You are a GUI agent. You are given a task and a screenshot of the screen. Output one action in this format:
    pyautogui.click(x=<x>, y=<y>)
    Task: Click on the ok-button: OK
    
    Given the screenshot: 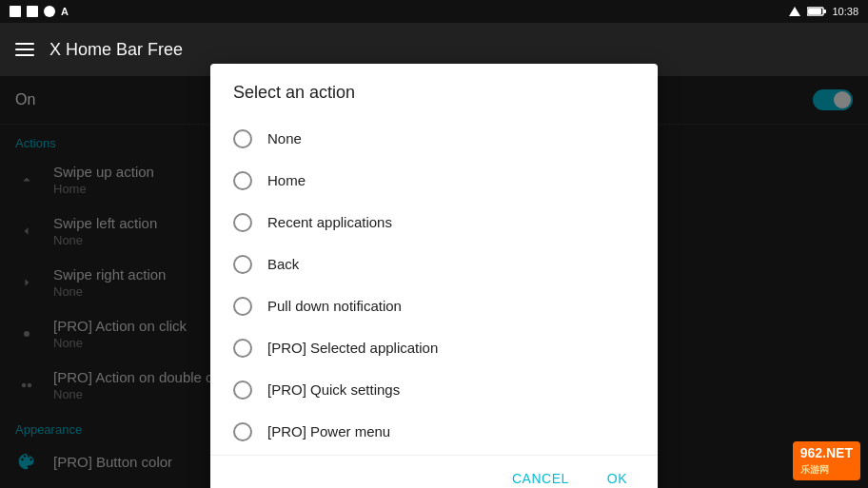 What is the action you would take?
    pyautogui.click(x=617, y=476)
    